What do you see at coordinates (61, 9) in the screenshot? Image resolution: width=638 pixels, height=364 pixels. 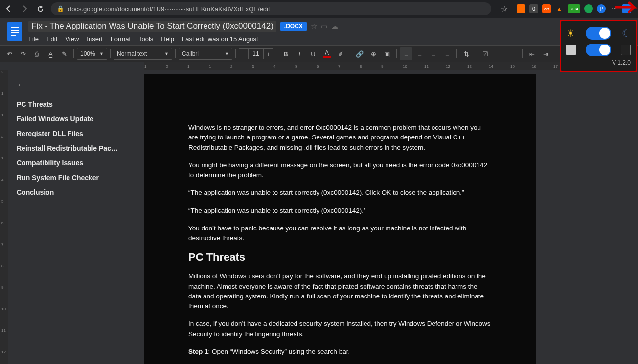 I see `lock-icon: 🔒` at bounding box center [61, 9].